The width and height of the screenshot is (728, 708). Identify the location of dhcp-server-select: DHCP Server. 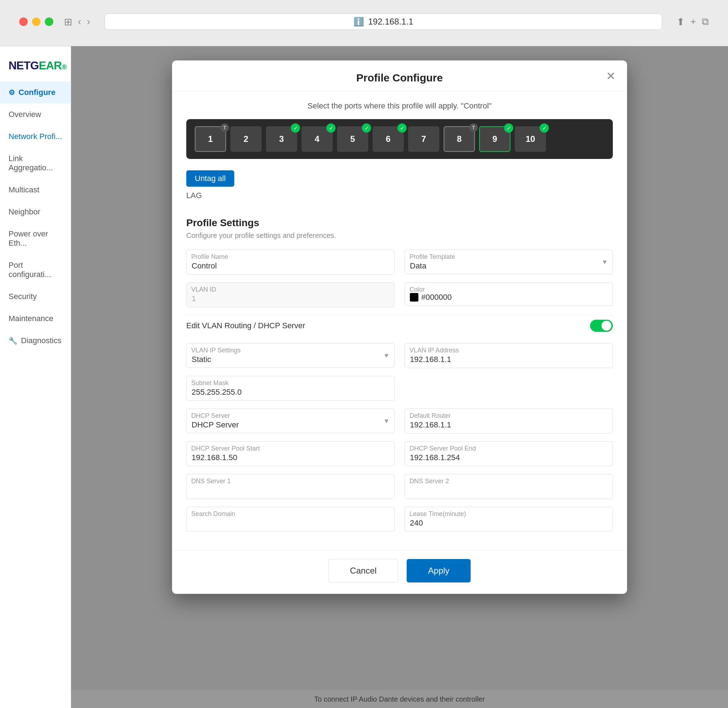
(291, 421).